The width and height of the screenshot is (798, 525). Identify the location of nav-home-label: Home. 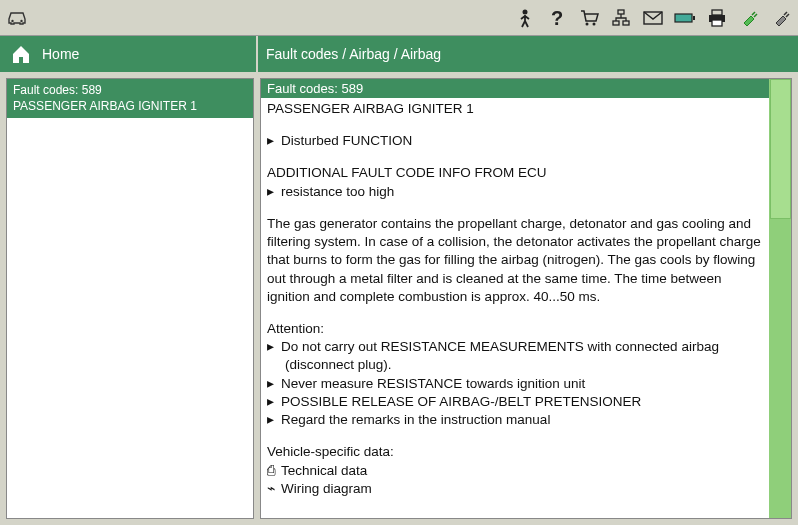
(60, 54).